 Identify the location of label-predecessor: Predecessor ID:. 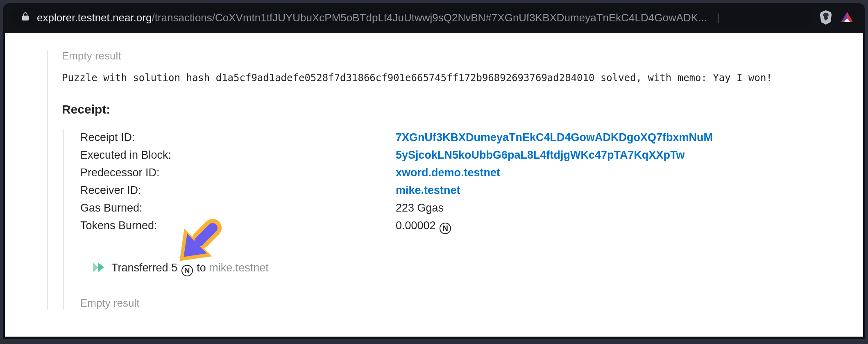
(238, 173).